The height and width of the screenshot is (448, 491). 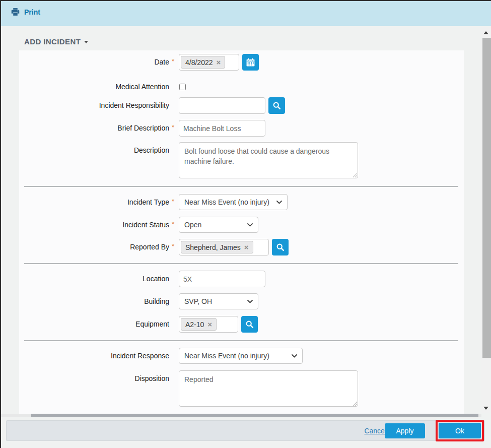 What do you see at coordinates (174, 224) in the screenshot?
I see `incident-status-required-mark: *` at bounding box center [174, 224].